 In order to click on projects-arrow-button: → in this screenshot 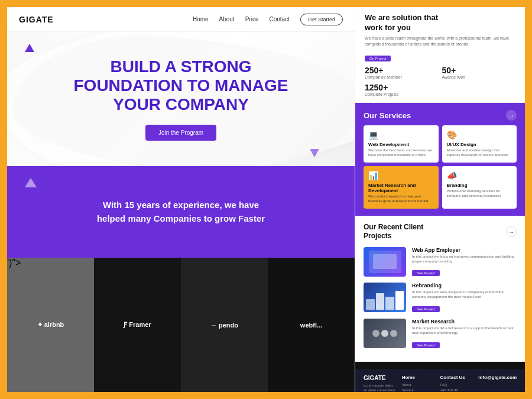, I will do `click(511, 232)`.